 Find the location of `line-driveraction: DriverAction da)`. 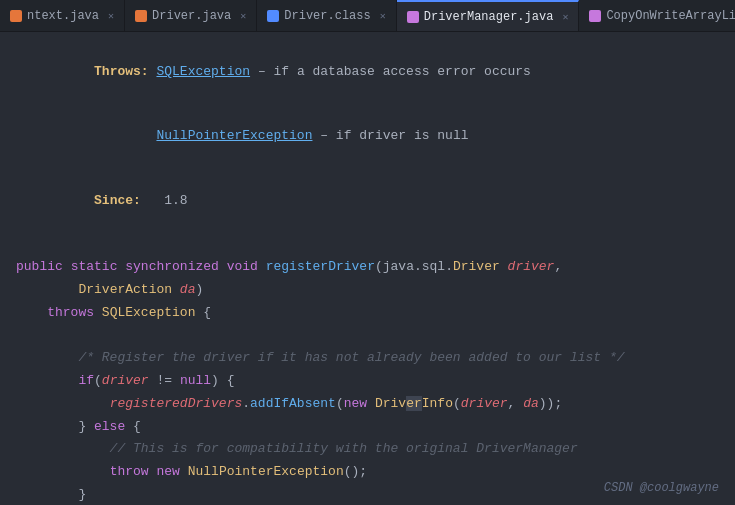

line-driveraction: DriverAction da) is located at coordinates (368, 290).